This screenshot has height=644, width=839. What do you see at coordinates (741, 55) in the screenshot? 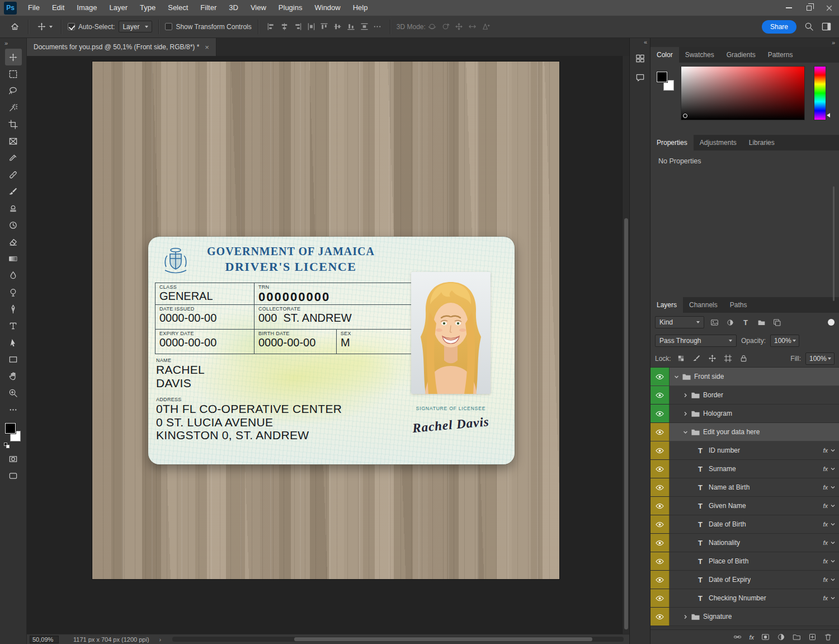
I see `tab-gradients: Gradients` at bounding box center [741, 55].